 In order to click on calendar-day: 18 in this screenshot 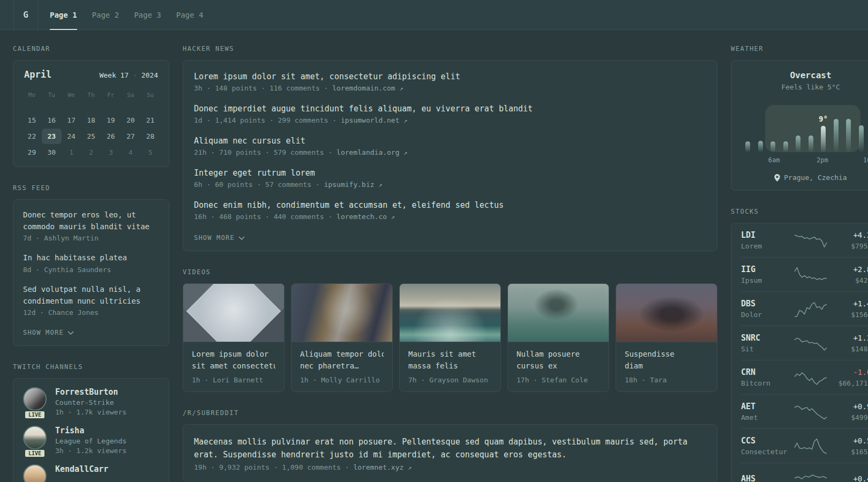, I will do `click(91, 120)`.